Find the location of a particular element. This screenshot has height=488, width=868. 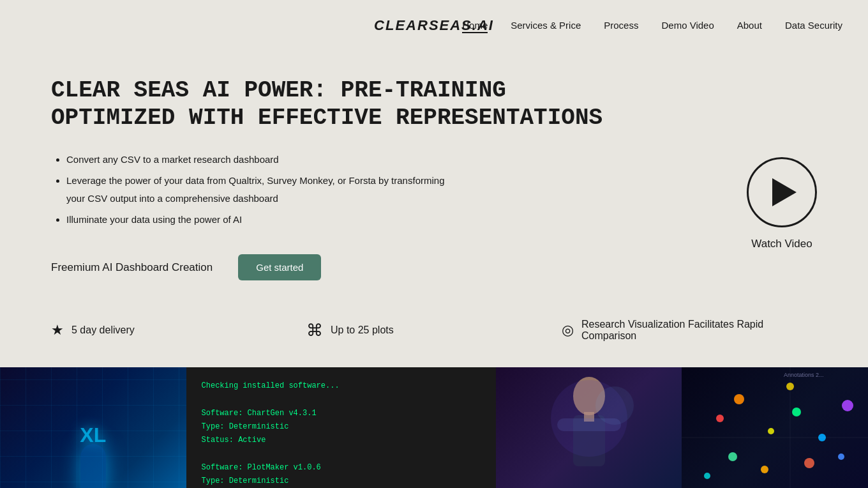

feature-plots-text: Up to 25 plots is located at coordinates (363, 330).